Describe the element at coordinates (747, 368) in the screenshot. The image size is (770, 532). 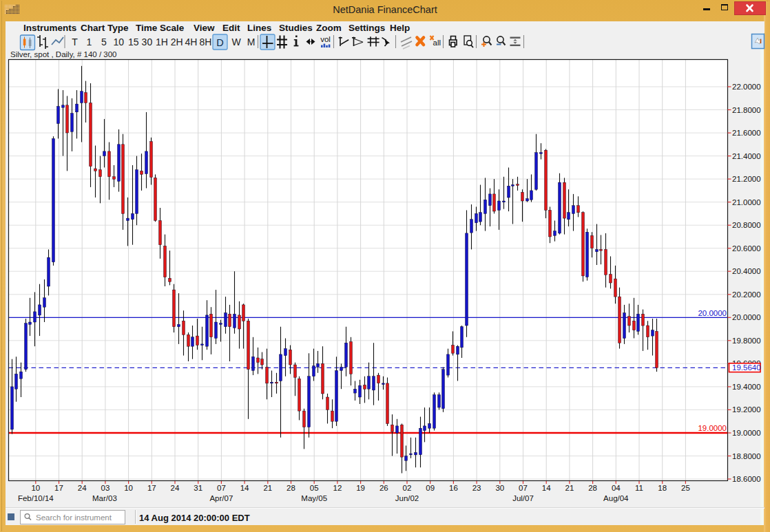
I see `svg-text: 19.5640` at that location.